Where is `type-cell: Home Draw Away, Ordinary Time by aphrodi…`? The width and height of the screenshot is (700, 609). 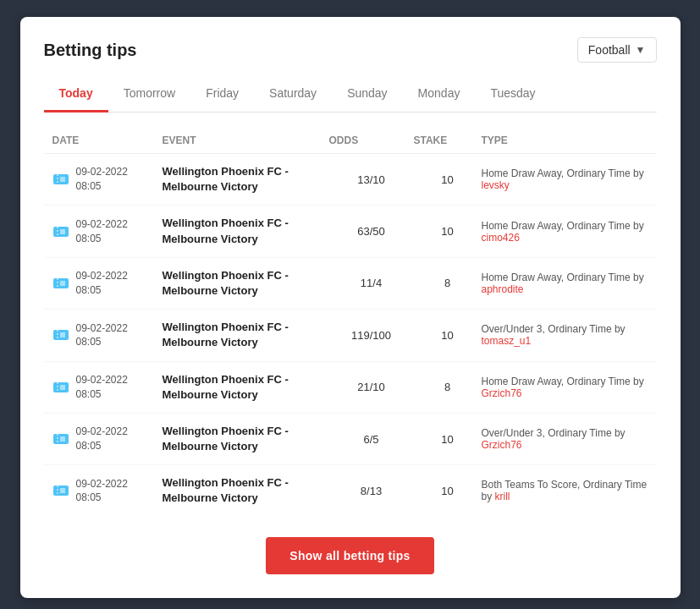
type-cell: Home Draw Away, Ordinary Time by aphrodi… is located at coordinates (565, 283).